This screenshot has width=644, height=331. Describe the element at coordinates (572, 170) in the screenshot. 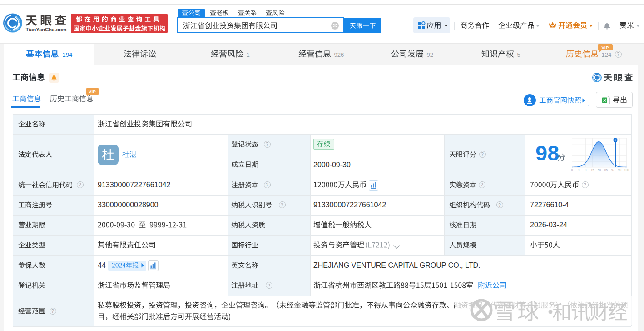

I see `svg-text: 0` at that location.